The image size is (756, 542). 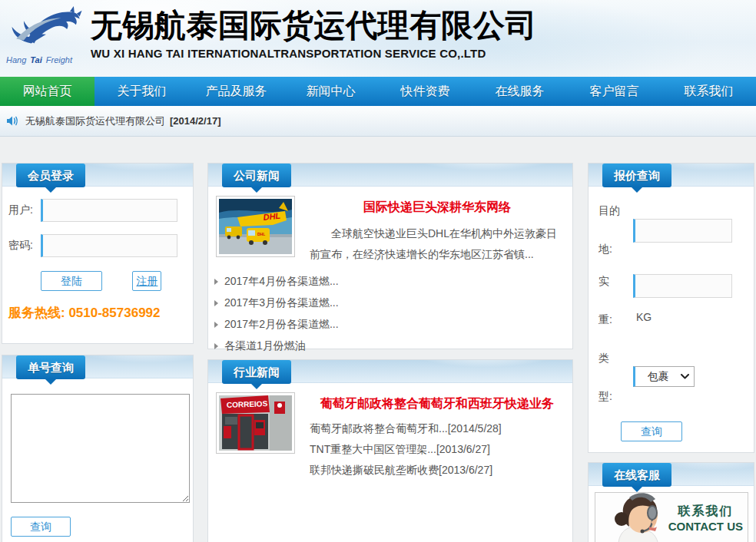 I want to click on industry-news-headline: 葡萄牙邮政将整合葡萄牙和西班牙快递业务, so click(x=437, y=404).